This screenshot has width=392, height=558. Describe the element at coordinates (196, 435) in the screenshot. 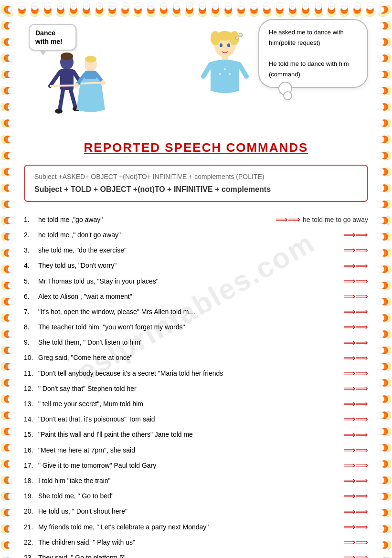

I see `exercise-item: 15."Paint this wall and I'll paint the o…` at that location.